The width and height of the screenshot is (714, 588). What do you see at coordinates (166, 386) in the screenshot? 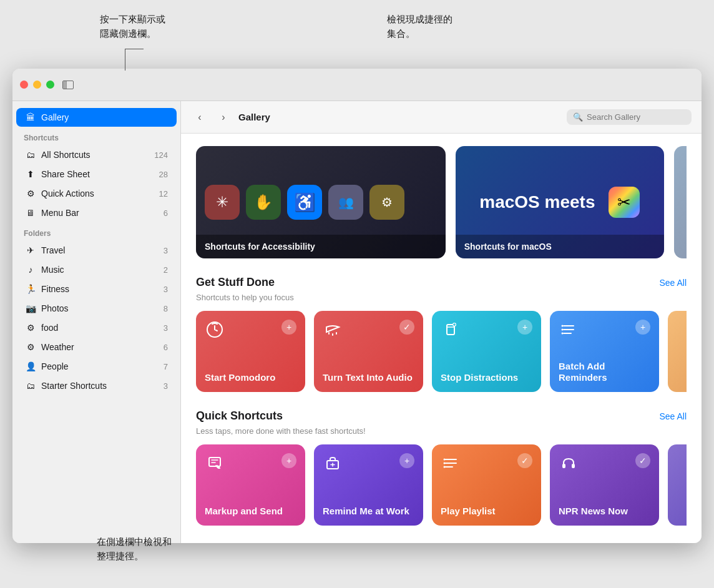
I see `starter-shortcuts-count: 3` at bounding box center [166, 386].